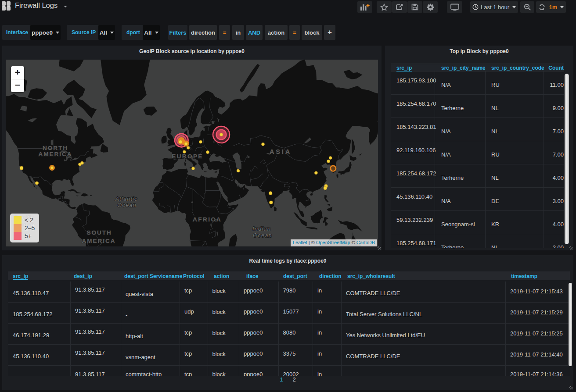  I want to click on svg-text: Indian, so click(262, 229).